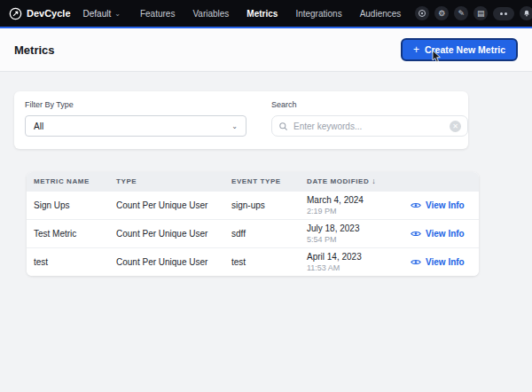 The height and width of the screenshot is (392, 532). Describe the element at coordinates (39, 126) in the screenshot. I see `type-select-value: All` at that location.